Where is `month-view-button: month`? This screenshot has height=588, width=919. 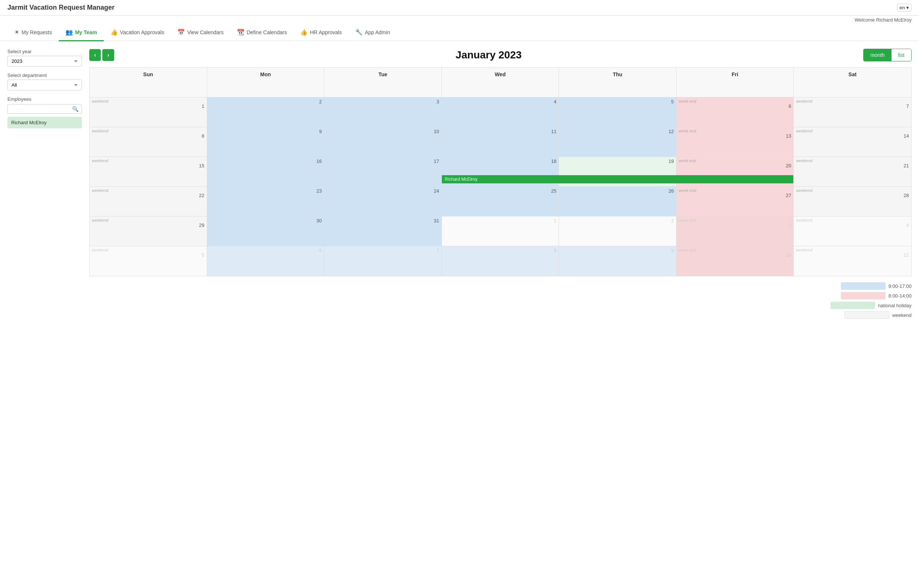 month-view-button: month is located at coordinates (877, 55).